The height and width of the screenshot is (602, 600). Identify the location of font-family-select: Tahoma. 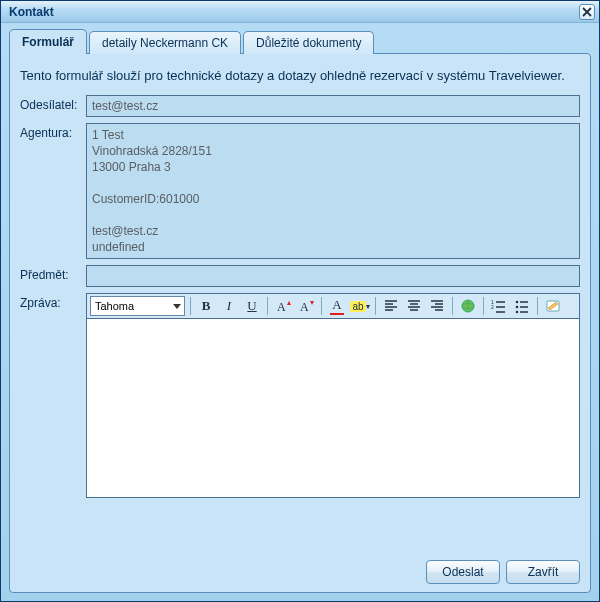
(138, 306).